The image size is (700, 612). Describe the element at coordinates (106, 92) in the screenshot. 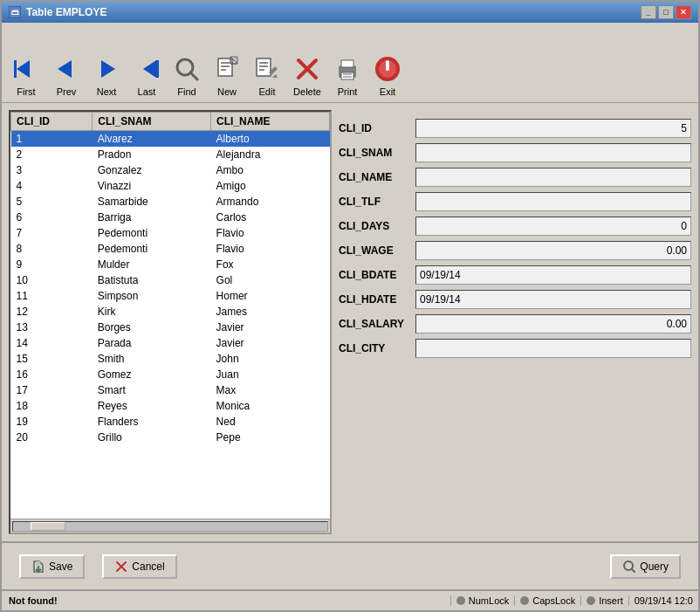

I see `next-label: Next` at that location.